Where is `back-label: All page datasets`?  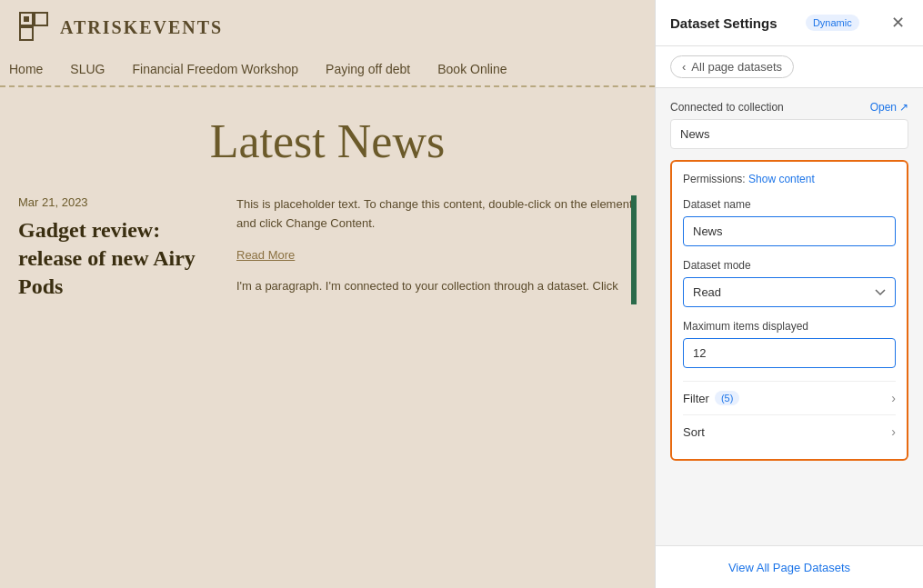 back-label: All page datasets is located at coordinates (737, 67).